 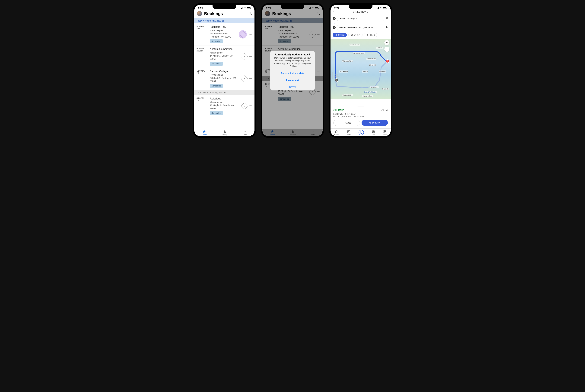 What do you see at coordinates (224, 56) in the screenshot?
I see `booking-row: 9:30 AM 2h 15m Adatum Corporation Mainte…` at bounding box center [224, 56].